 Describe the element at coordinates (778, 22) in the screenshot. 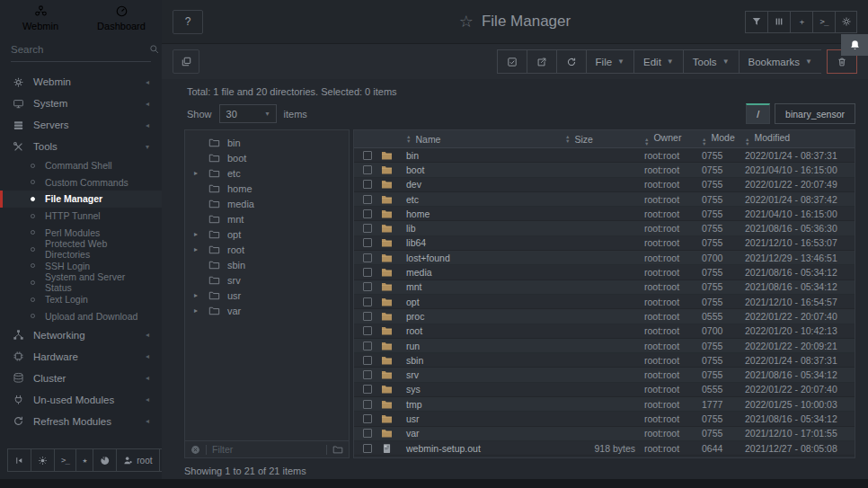

I see `columns-button` at that location.